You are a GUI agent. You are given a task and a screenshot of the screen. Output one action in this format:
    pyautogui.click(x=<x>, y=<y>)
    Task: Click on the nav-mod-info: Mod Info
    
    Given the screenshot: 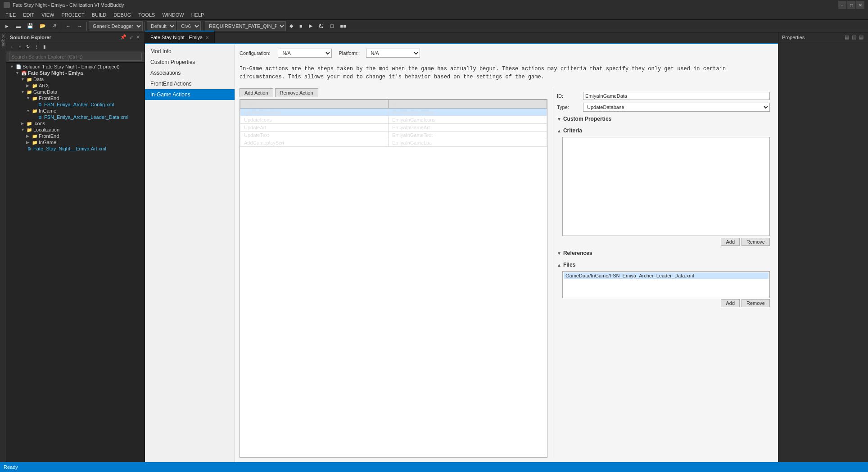 What is the action you would take?
    pyautogui.click(x=190, y=51)
    